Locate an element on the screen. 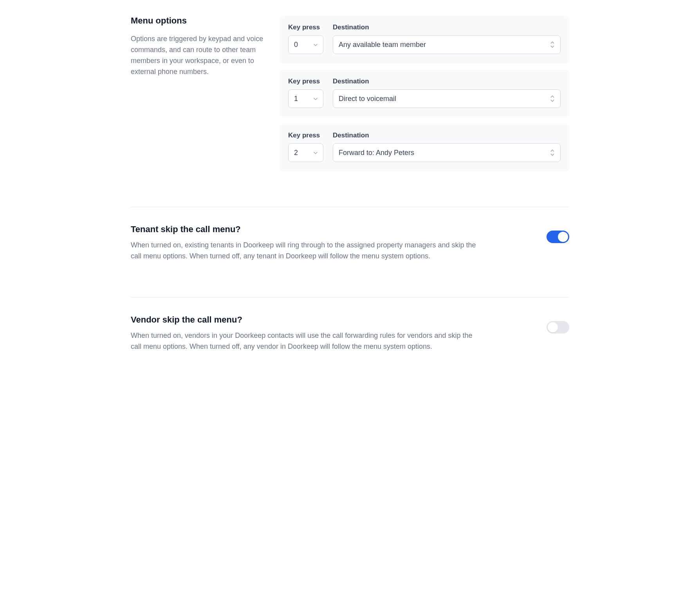 This screenshot has width=700, height=595. key-press-field: Key press 1 is located at coordinates (306, 93).